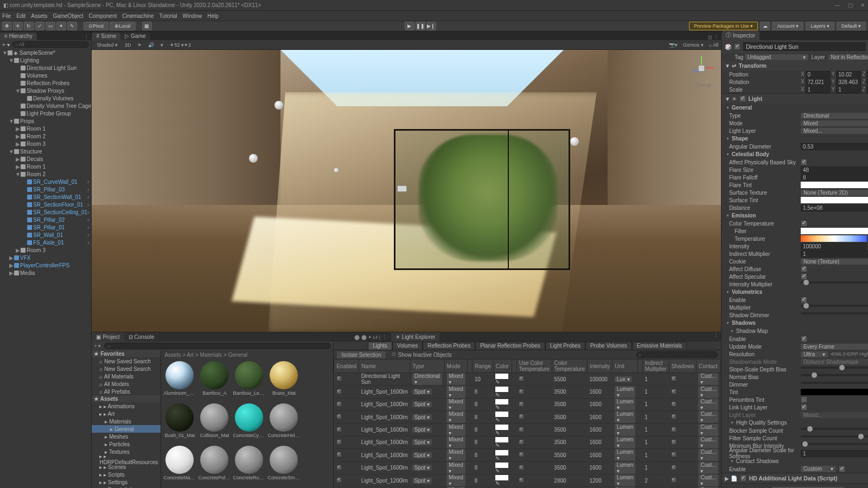 The image size is (868, 488). I want to click on hierarchy-item: ▶Room 1, so click(46, 166).